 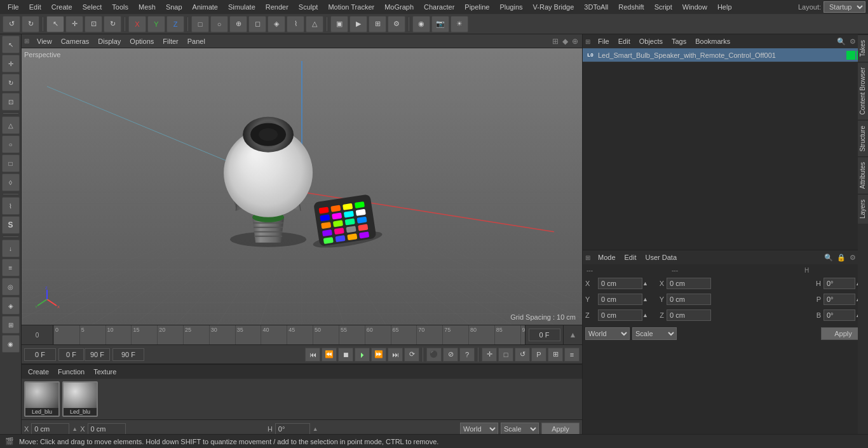 I want to click on vtab-layers: Layers, so click(x=863, y=208).